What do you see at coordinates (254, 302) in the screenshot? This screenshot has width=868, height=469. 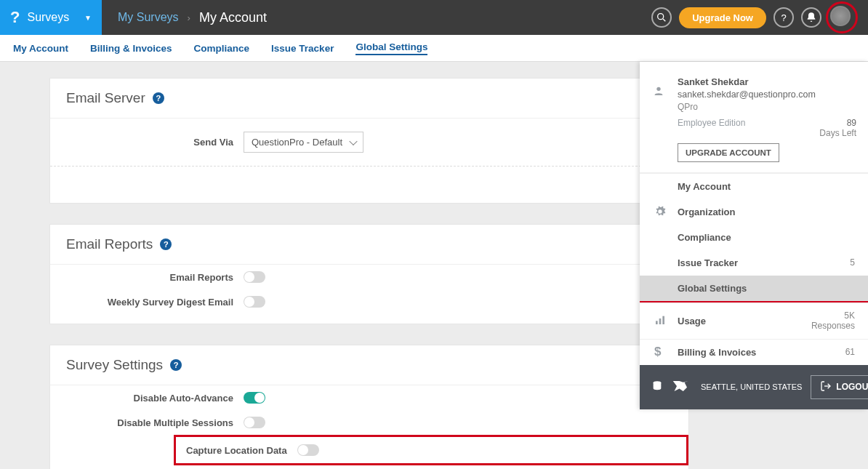 I see `weekly-digest-toggle` at bounding box center [254, 302].